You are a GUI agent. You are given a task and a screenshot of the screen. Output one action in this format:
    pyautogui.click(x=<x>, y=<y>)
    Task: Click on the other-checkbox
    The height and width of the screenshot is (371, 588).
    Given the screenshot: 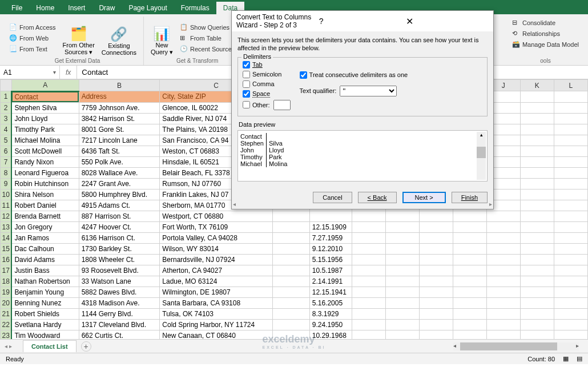 What is the action you would take?
    pyautogui.click(x=247, y=105)
    